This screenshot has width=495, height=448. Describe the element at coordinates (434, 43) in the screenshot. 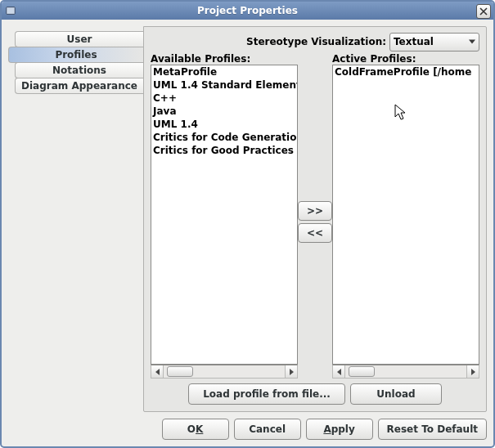

I see `stereotype-combo: Textual` at that location.